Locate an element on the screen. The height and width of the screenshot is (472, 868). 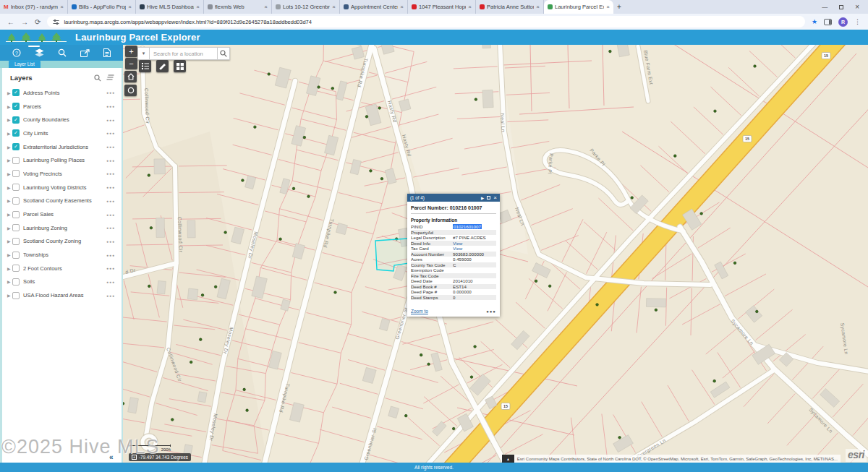
close-icon: × is located at coordinates (857, 7).